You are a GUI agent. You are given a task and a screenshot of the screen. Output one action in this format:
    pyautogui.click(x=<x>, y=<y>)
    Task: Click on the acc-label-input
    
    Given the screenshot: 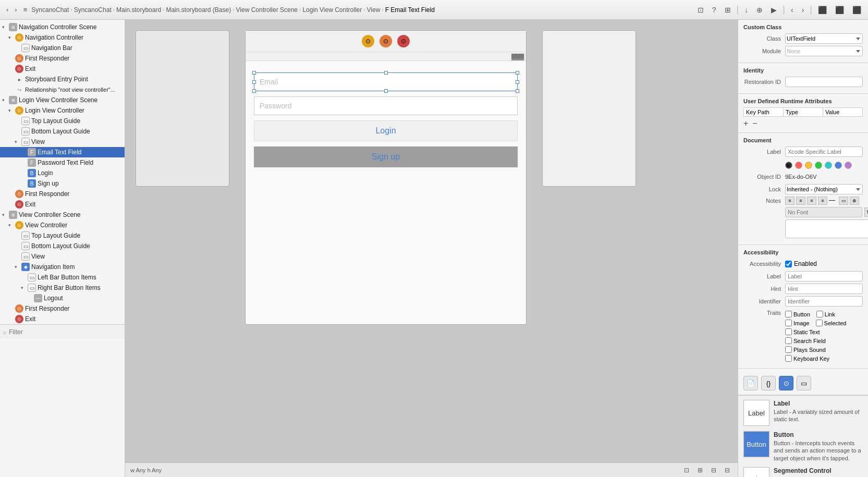 What is the action you would take?
    pyautogui.click(x=824, y=276)
    